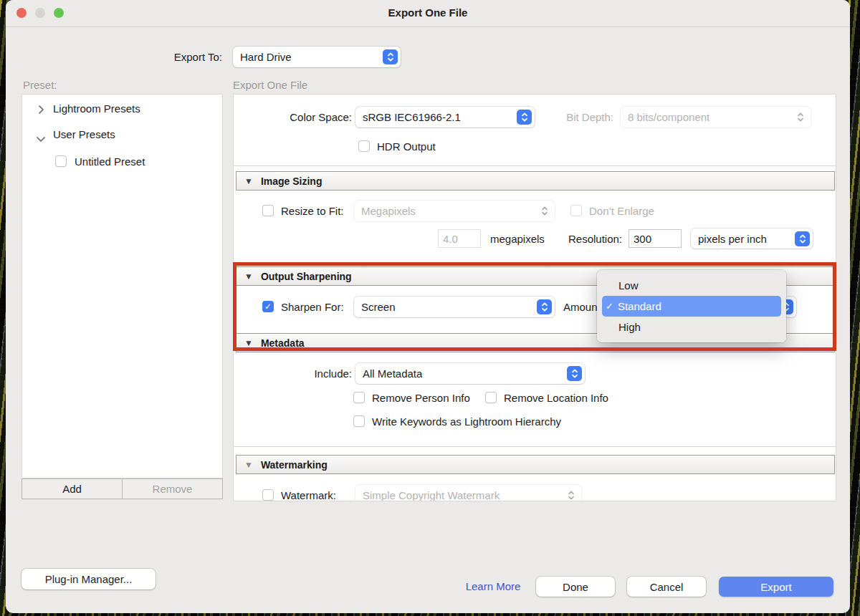 This screenshot has width=860, height=616. What do you see at coordinates (359, 398) in the screenshot?
I see `remove-person-info-checkbox` at bounding box center [359, 398].